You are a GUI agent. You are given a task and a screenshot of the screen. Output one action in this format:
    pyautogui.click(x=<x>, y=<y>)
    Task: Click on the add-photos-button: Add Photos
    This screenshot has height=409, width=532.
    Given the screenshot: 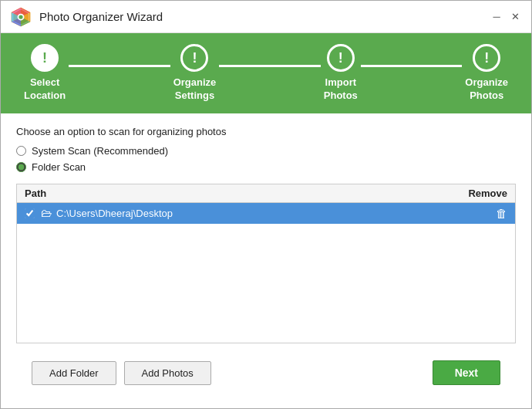 What is the action you would take?
    pyautogui.click(x=168, y=374)
    